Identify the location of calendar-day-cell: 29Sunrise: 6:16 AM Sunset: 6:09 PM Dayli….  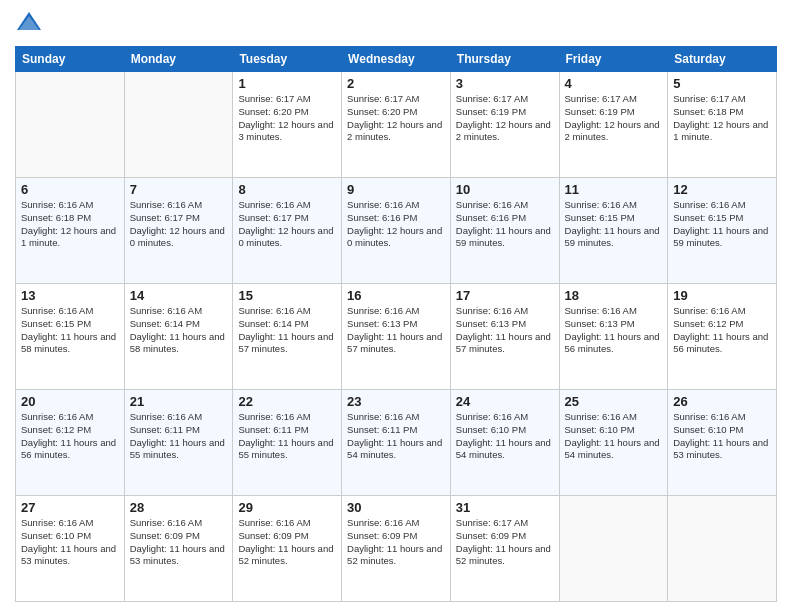
(288, 549).